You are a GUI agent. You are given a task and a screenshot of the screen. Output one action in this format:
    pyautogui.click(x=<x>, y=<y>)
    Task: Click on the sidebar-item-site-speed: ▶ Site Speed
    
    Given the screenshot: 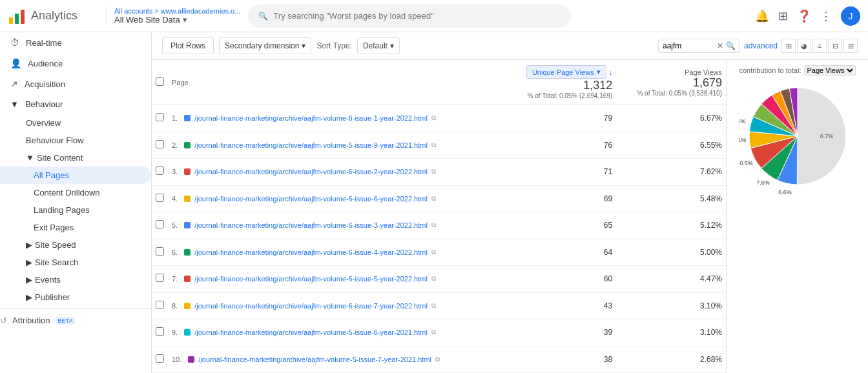 What is the action you would take?
    pyautogui.click(x=76, y=245)
    